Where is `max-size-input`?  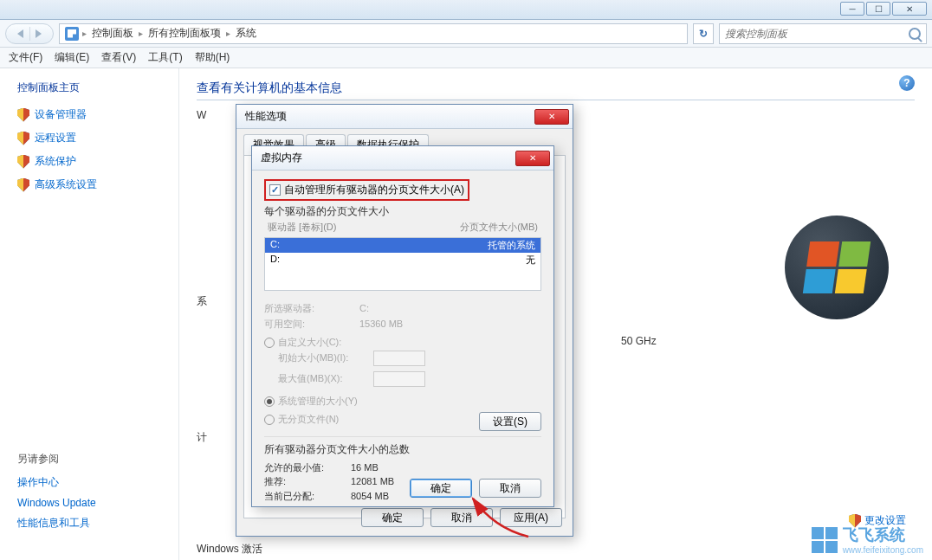 max-size-input is located at coordinates (399, 379).